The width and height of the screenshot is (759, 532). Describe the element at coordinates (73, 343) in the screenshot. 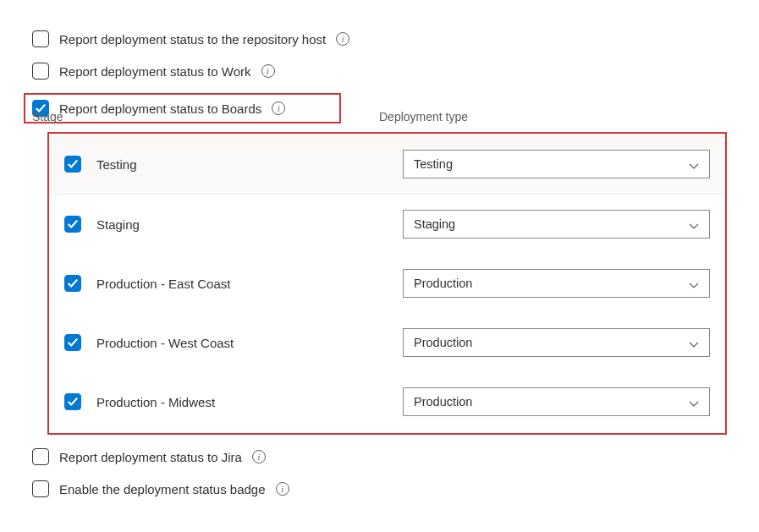

I see `checkbox-stage-prod-west` at that location.